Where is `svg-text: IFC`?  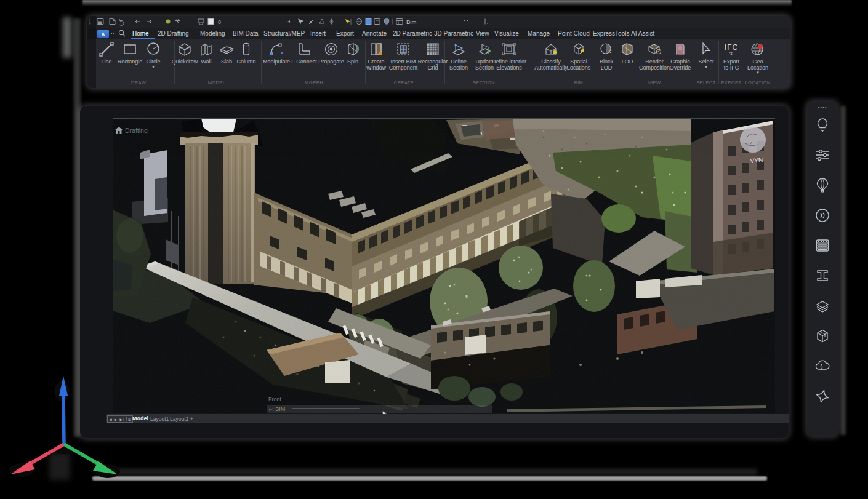
svg-text: IFC is located at coordinates (731, 47).